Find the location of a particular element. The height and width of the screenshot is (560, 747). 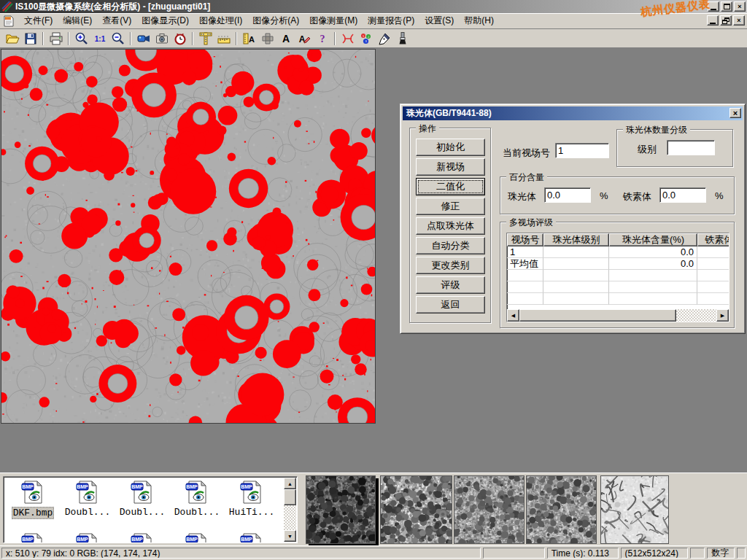

menu-help: 帮助(H) is located at coordinates (479, 20).